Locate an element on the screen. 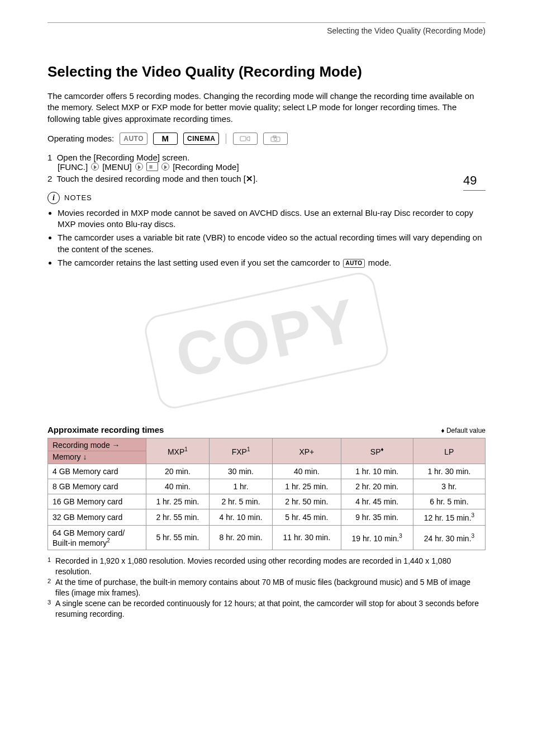 This screenshot has width=533, height=756. operating-modes-row: Operating modes: AUTO M CINEMA is located at coordinates (266, 139).